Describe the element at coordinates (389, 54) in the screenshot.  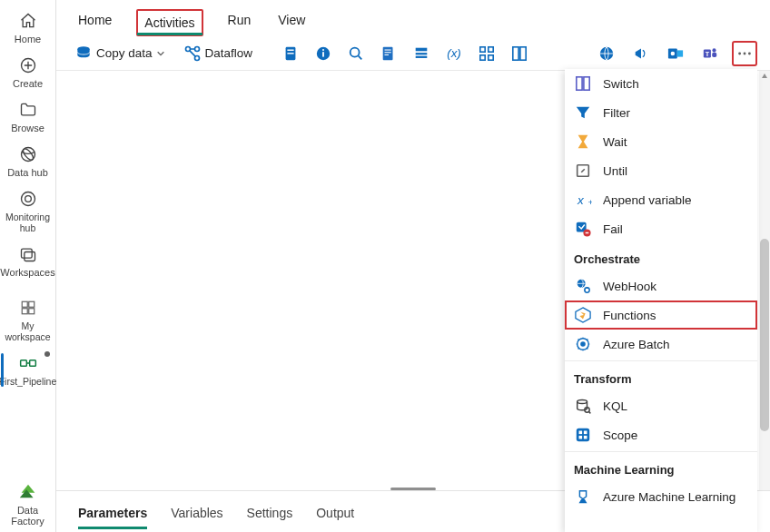
I see `script-activity-icon` at that location.